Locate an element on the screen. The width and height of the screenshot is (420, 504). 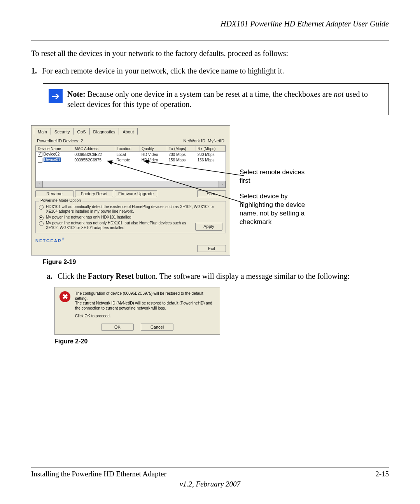
netgear-logo: NETGEAR® is located at coordinates (131, 240).